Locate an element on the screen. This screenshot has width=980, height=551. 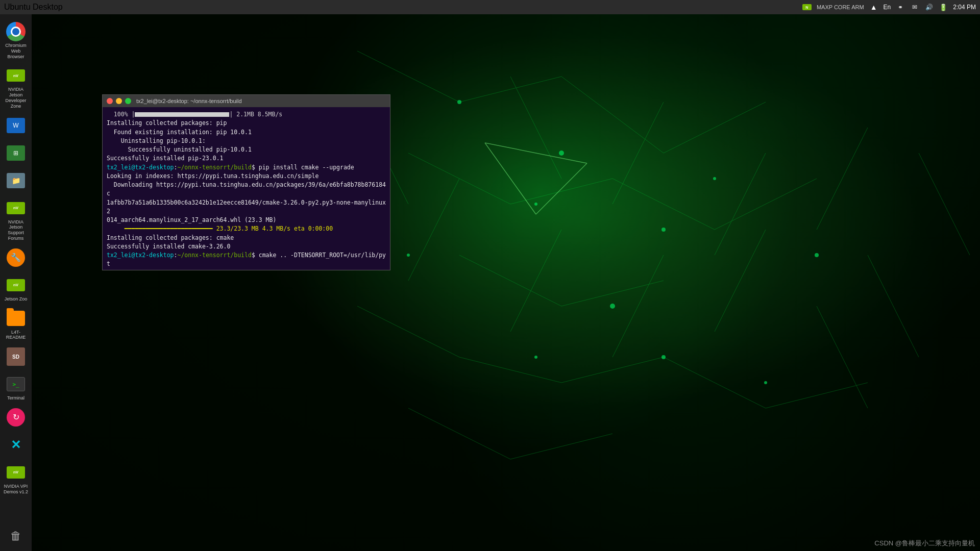
window-maximize-button is located at coordinates (128, 101).